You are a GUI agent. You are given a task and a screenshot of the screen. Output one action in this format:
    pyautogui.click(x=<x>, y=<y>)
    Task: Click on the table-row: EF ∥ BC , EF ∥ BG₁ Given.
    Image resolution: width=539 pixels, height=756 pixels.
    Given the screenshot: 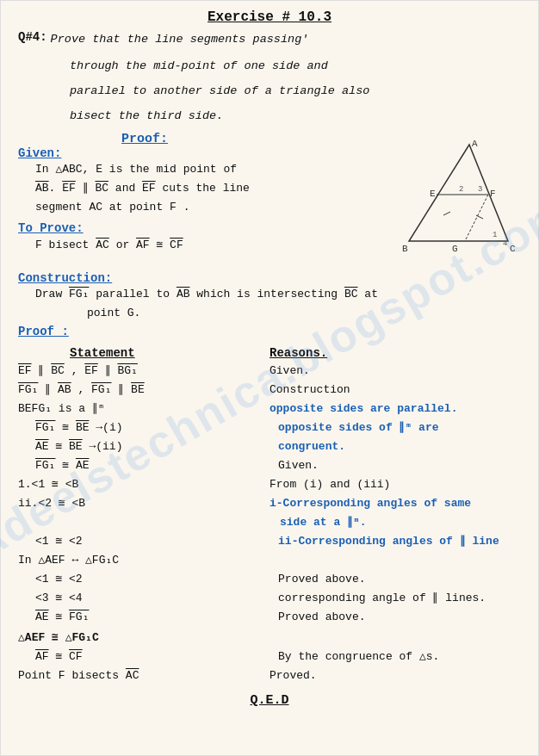 What is the action you would take?
    pyautogui.click(x=270, y=372)
    